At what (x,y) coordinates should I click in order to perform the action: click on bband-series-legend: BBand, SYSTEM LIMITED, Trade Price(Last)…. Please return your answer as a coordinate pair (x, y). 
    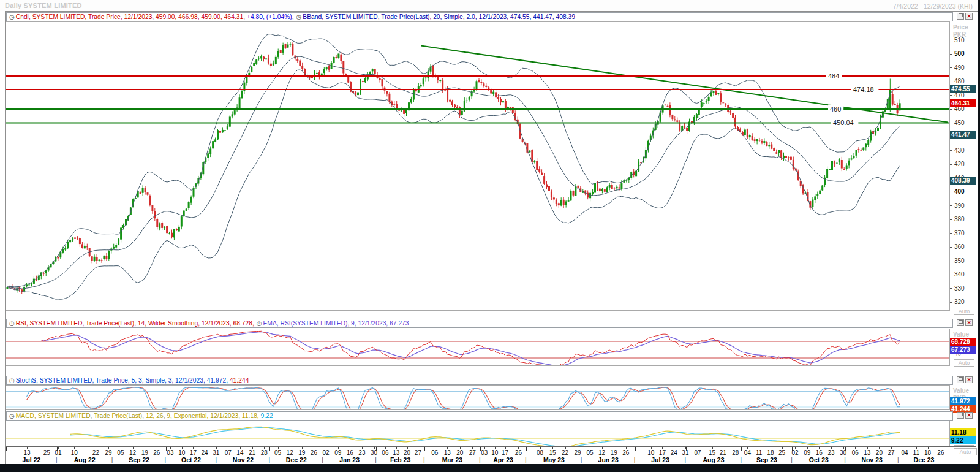
    Looking at the image, I should click on (439, 17).